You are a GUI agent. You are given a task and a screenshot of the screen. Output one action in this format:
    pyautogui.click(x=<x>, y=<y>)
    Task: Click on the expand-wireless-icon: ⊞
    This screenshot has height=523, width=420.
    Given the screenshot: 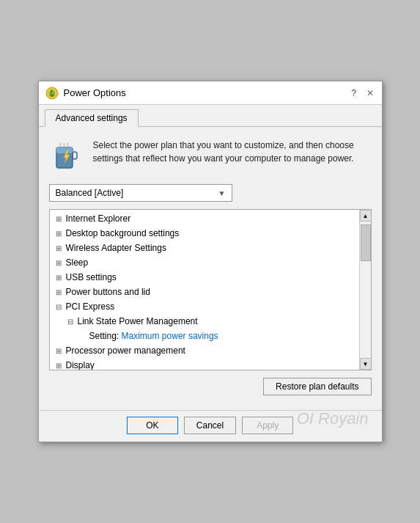 What is the action you would take?
    pyautogui.click(x=59, y=248)
    